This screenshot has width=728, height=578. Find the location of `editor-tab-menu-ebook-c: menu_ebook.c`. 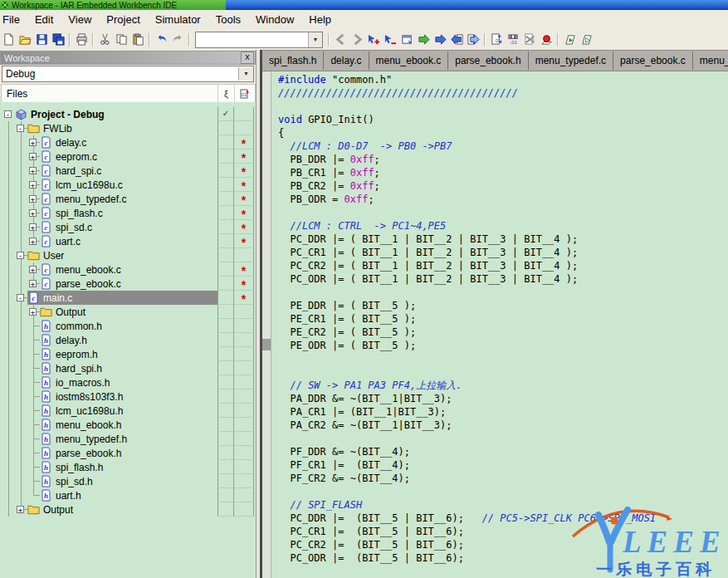

editor-tab-menu-ebook-c: menu_ebook.c is located at coordinates (409, 61).